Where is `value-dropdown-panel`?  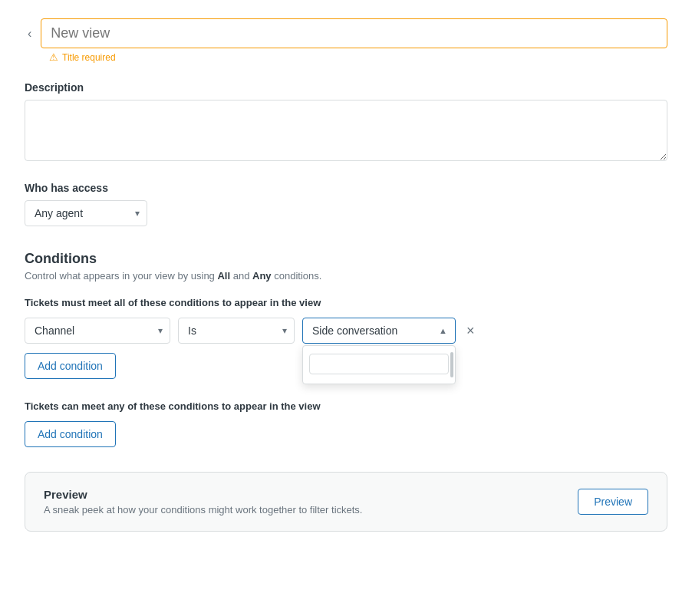
value-dropdown-panel is located at coordinates (379, 365).